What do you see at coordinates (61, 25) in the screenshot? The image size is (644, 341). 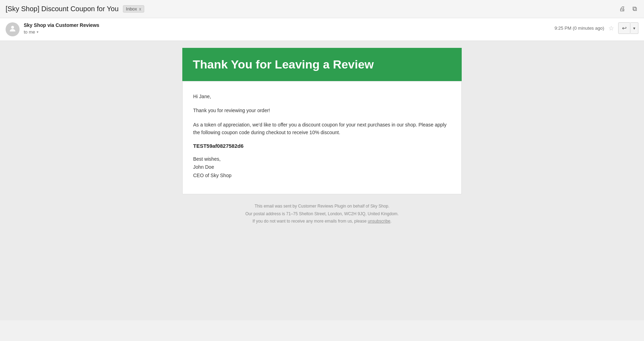 I see `sender-name: Sky Shop via Customer Reviews` at bounding box center [61, 25].